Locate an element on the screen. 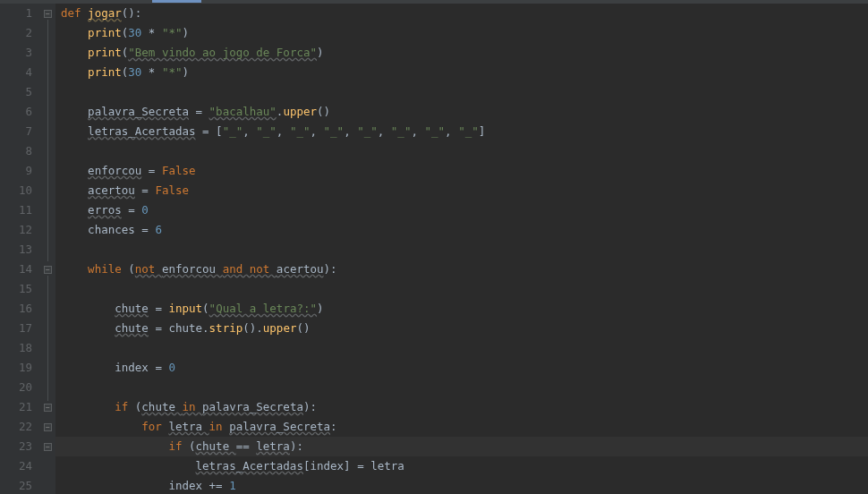 The image size is (868, 494). code-line: while (not enforcou and not acertou): is located at coordinates (464, 269).